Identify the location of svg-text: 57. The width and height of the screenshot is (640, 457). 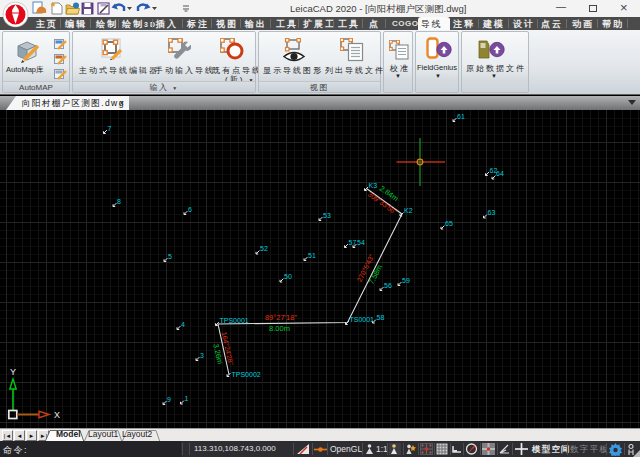
(353, 242).